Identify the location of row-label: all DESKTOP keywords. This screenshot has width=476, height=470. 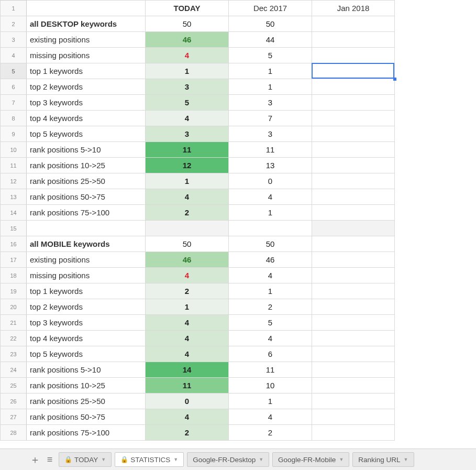
(86, 24).